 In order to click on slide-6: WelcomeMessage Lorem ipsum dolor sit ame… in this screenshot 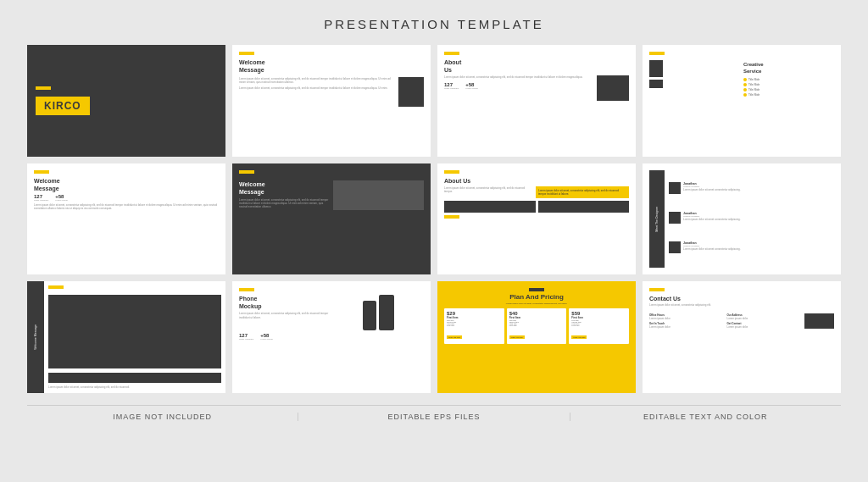, I will do `click(331, 219)`.